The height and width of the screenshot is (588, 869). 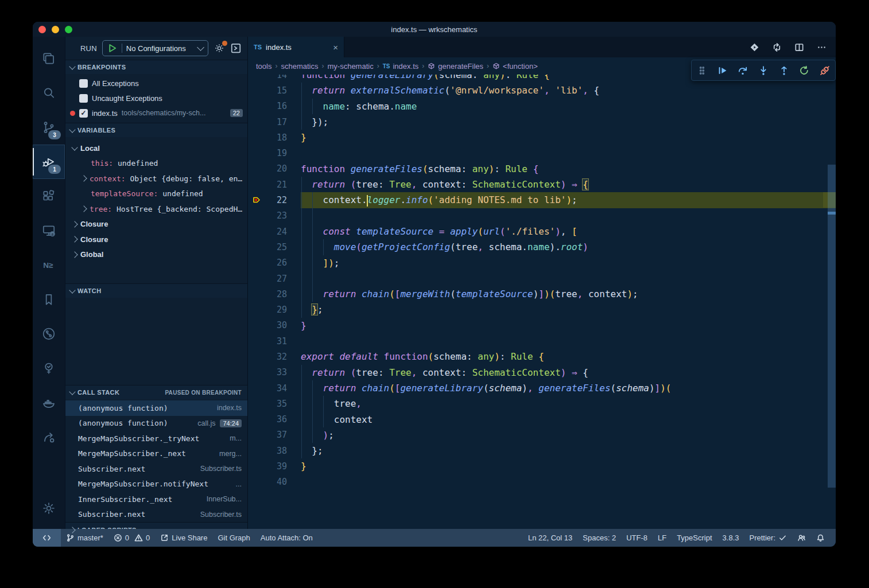 What do you see at coordinates (274, 107) in the screenshot?
I see `gutter: 16` at bounding box center [274, 107].